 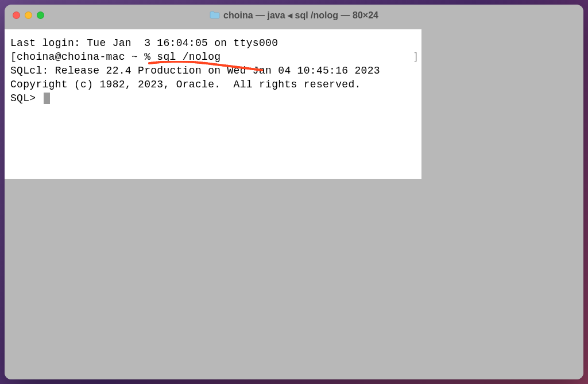 I want to click on sql-prompt-text: SQL>, so click(x=26, y=98).